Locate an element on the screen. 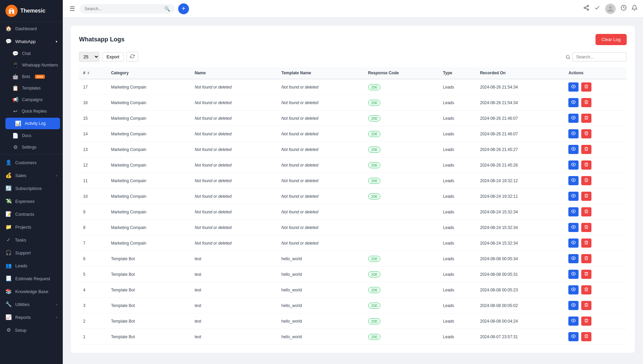  export-button: Export is located at coordinates (113, 57).